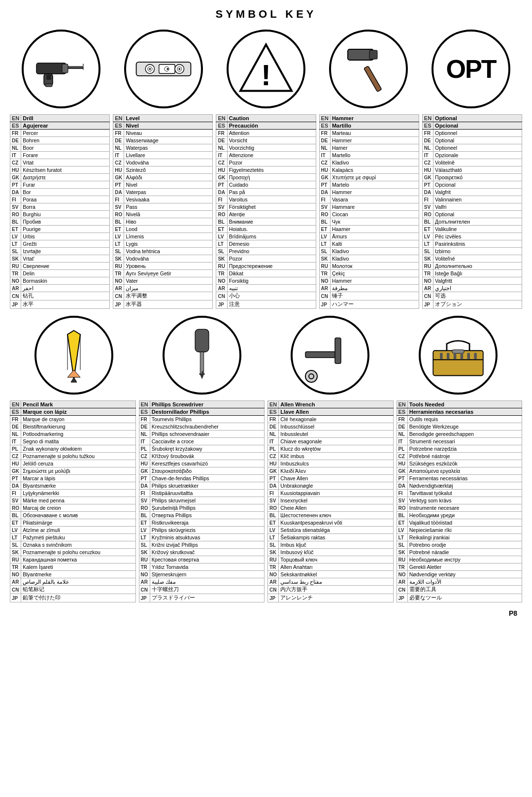 Image resolution: width=532 pixels, height=797 pixels. What do you see at coordinates (472, 200) in the screenshot?
I see `table-row: FIValinnainen` at bounding box center [472, 200].